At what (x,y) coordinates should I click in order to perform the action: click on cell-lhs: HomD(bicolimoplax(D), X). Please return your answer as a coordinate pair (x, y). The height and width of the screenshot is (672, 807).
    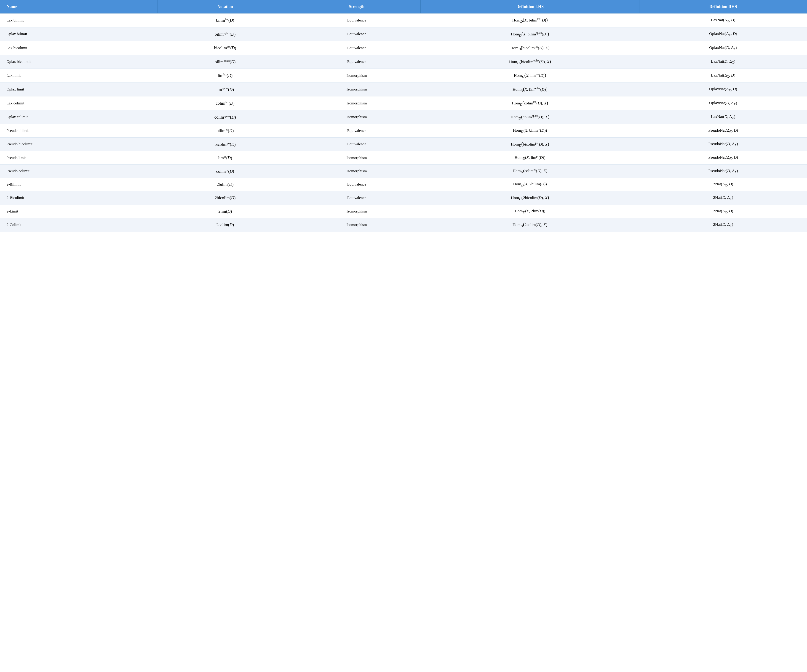
    Looking at the image, I should click on (530, 62).